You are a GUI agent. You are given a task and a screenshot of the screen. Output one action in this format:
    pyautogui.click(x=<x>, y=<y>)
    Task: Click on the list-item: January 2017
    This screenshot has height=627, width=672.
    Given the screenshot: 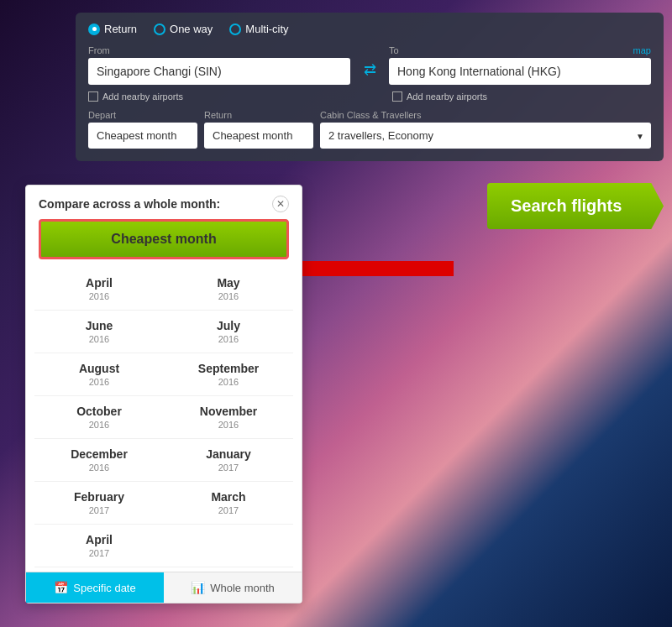 What is the action you would take?
    pyautogui.click(x=228, y=460)
    